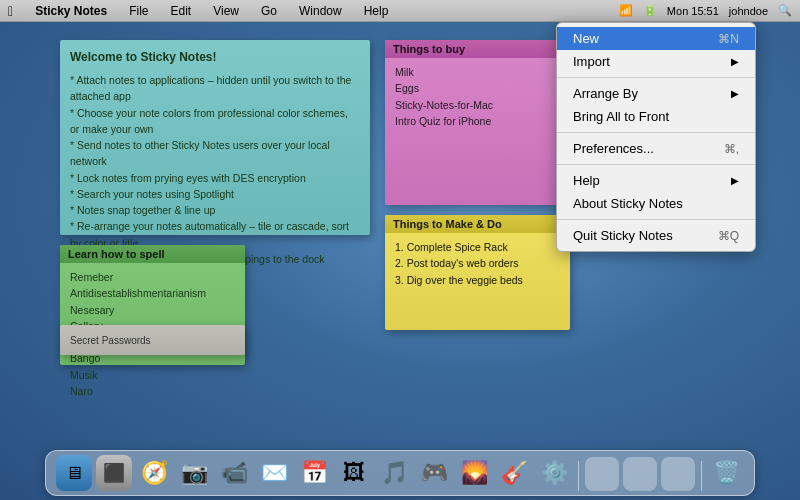 The width and height of the screenshot is (800, 500). I want to click on secret-note: Secret Passwords, so click(152, 340).